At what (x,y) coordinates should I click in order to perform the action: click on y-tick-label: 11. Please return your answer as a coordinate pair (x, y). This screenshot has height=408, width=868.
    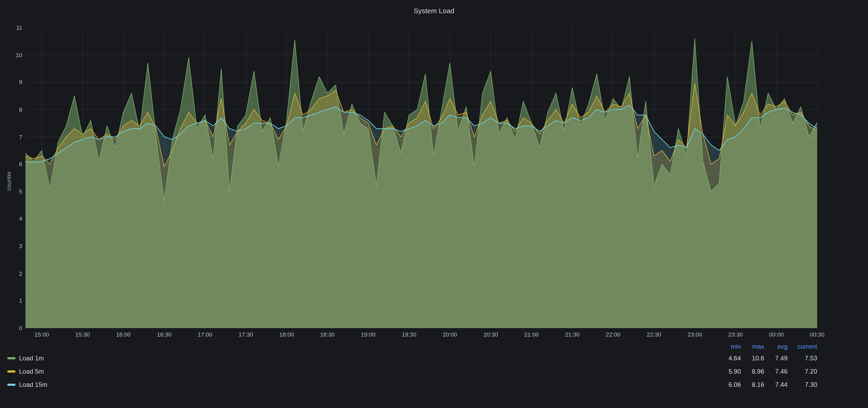
    Looking at the image, I should click on (11, 28).